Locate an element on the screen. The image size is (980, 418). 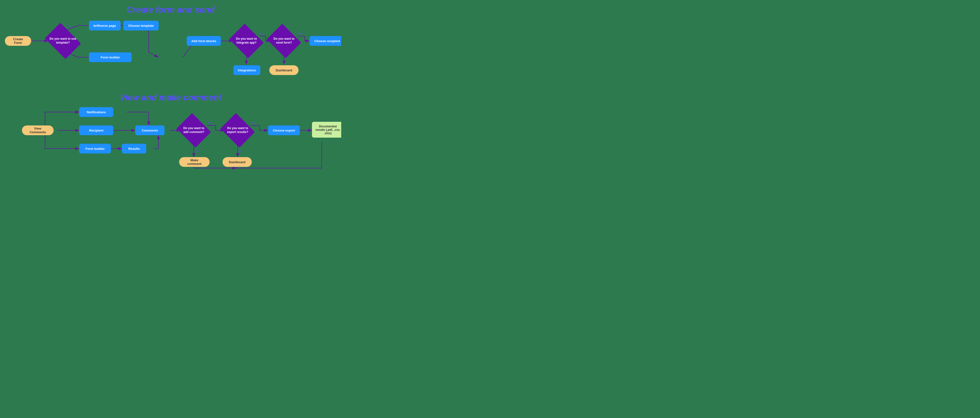
dashboard1-node: Dashboard is located at coordinates (284, 70).